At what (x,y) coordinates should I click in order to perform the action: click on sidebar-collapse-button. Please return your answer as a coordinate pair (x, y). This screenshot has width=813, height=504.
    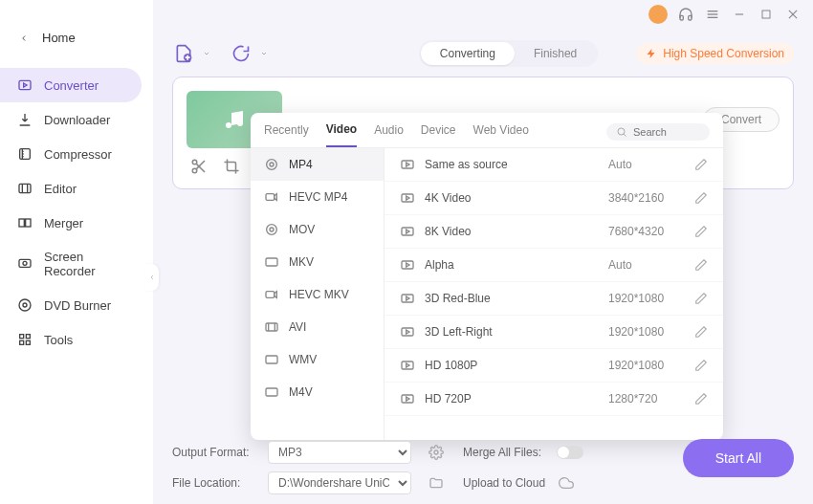
    Looking at the image, I should click on (152, 277).